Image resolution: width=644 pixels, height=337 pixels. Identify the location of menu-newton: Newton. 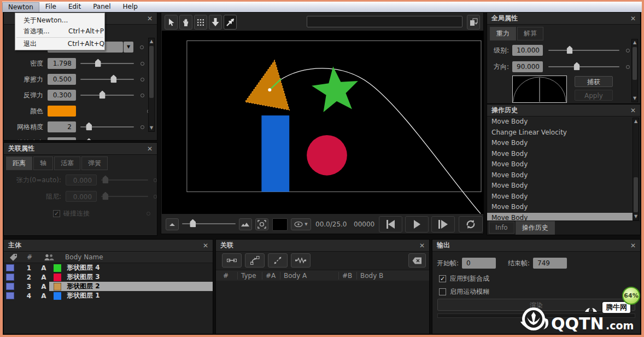
(21, 7).